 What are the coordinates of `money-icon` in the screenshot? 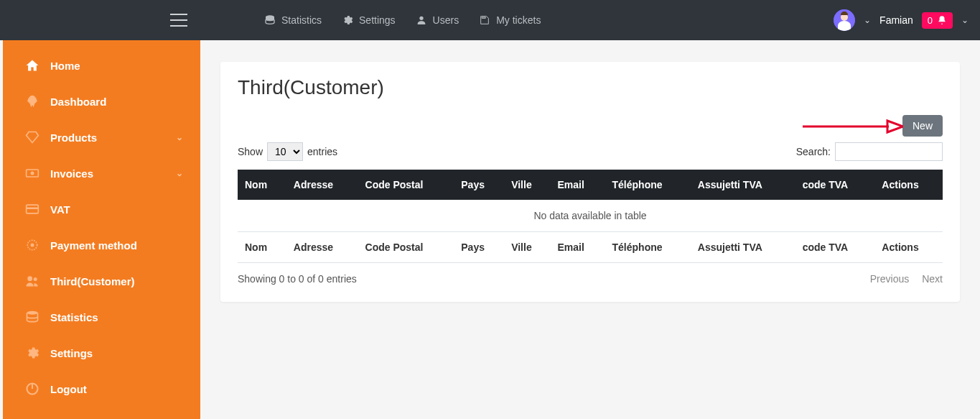 It's located at (32, 173).